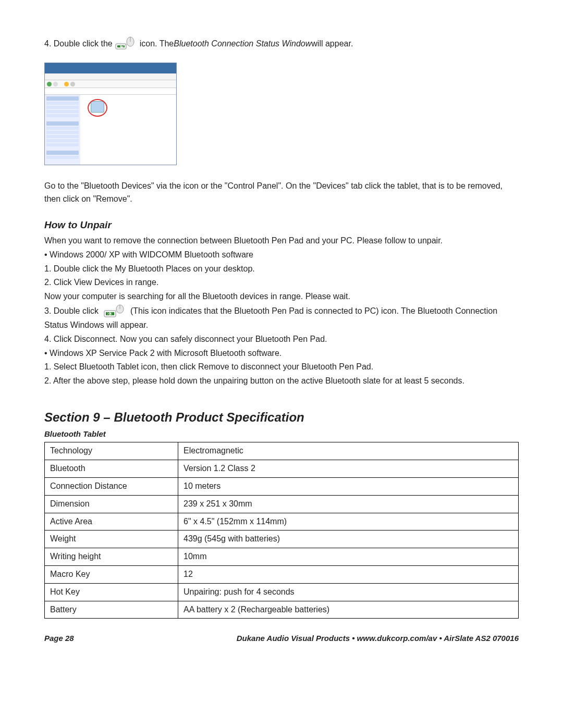  Describe the element at coordinates (282, 367) in the screenshot. I see `unpair-xp-step1: 1. Select Bluetooth Tablet icon, then cl…` at that location.